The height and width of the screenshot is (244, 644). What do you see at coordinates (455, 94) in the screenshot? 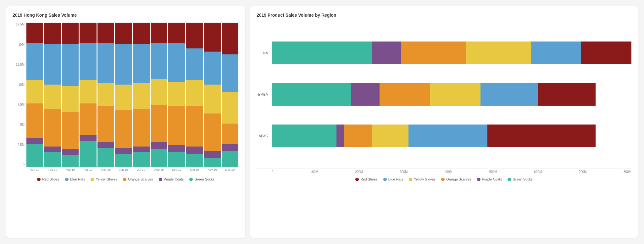
I see `h-seg-emea-yellow` at bounding box center [455, 94].